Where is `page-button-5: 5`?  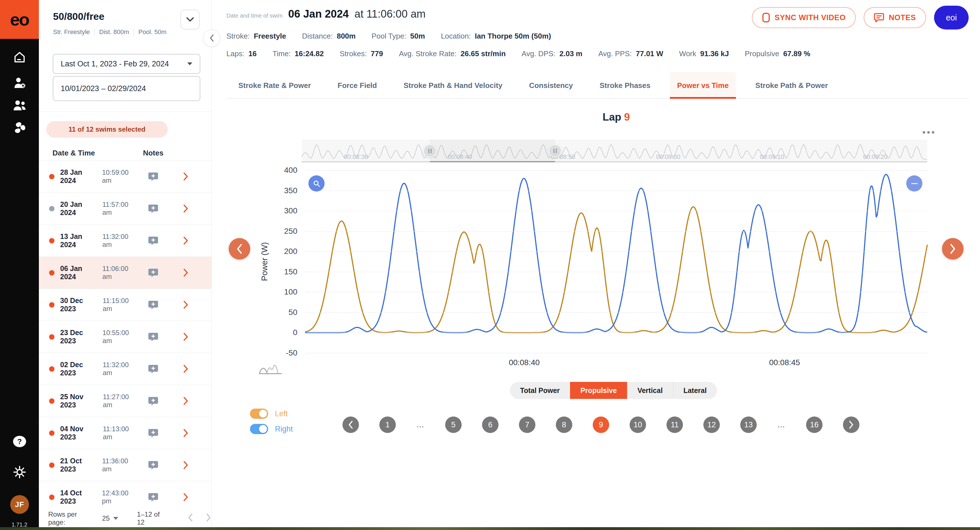
page-button-5: 5 is located at coordinates (453, 425).